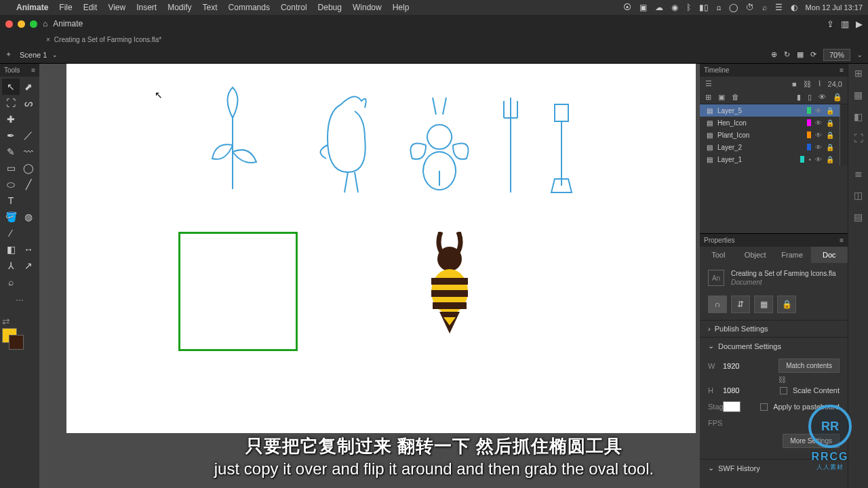 Image resolution: width=868 pixels, height=488 pixels. I want to click on sync-icon: ◉, so click(675, 7).